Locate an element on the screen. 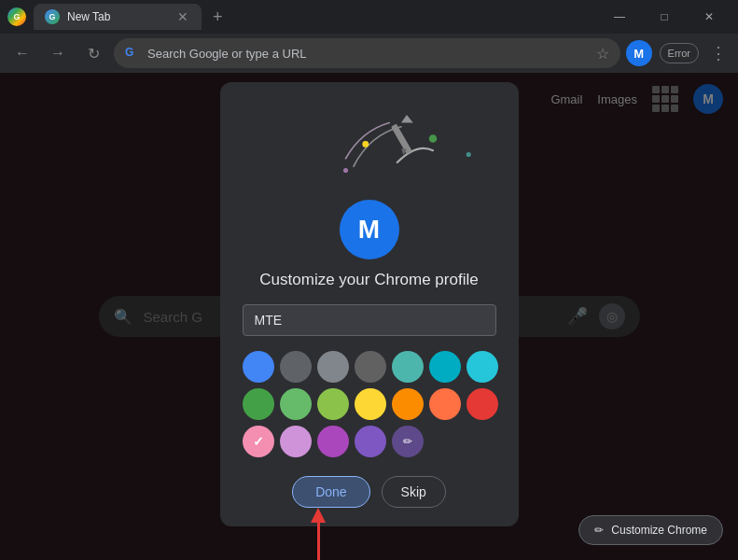 The image size is (738, 560). color-swatch-pink2 is located at coordinates (296, 441).